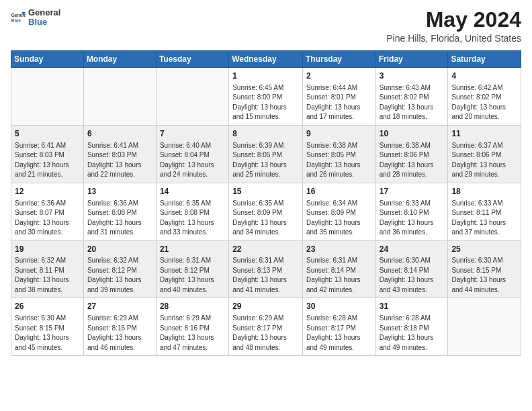  I want to click on day-number: 15, so click(266, 192).